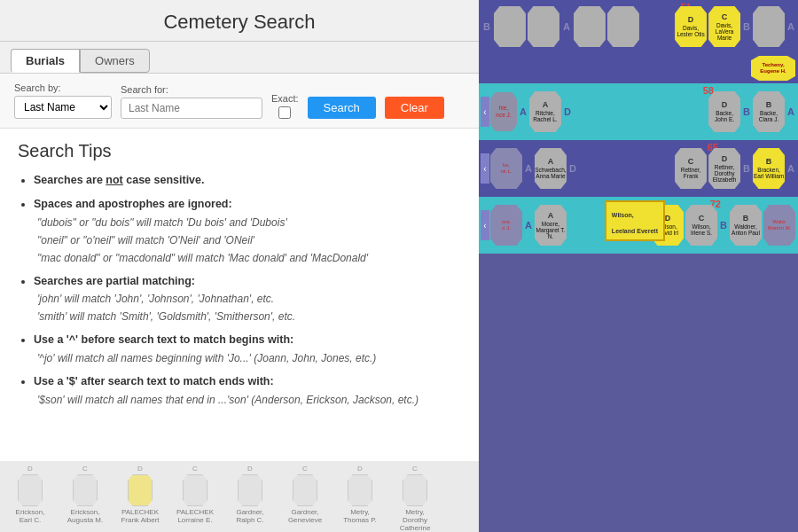  Describe the element at coordinates (63, 88) in the screenshot. I see `search-by-label: Search by:` at that location.